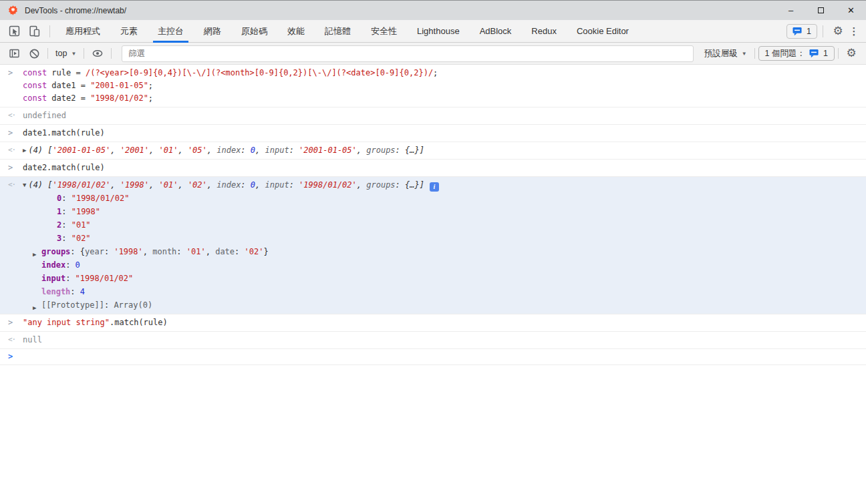 This screenshot has width=866, height=504. I want to click on tab-cookie-editor: Cookie Editor, so click(603, 31).